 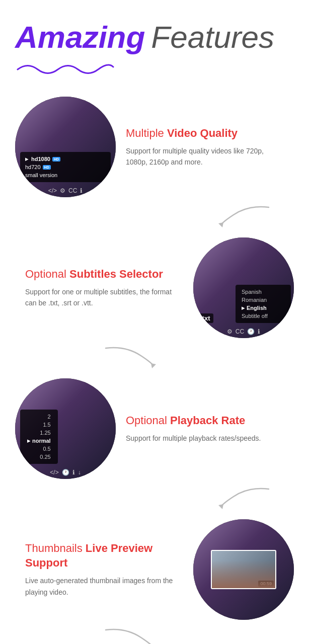 What do you see at coordinates (104, 288) in the screenshot?
I see `sub-feature-text: Optional Subtitles Selector Support for …` at bounding box center [104, 288].